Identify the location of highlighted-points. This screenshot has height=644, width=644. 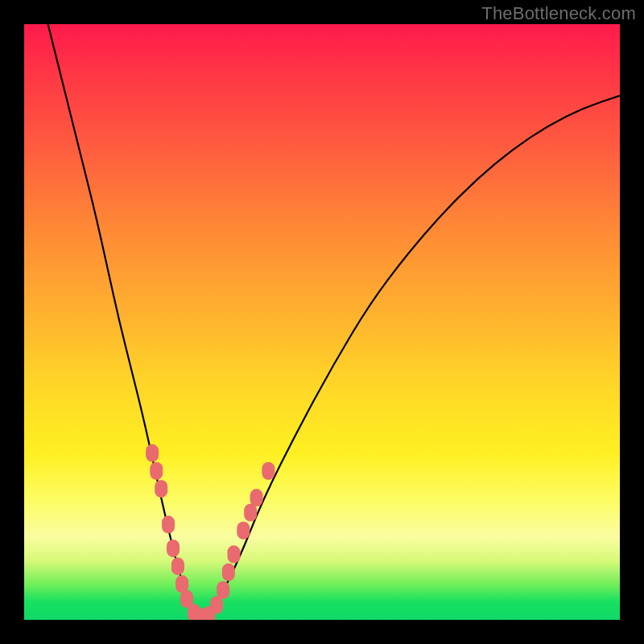
(210, 532).